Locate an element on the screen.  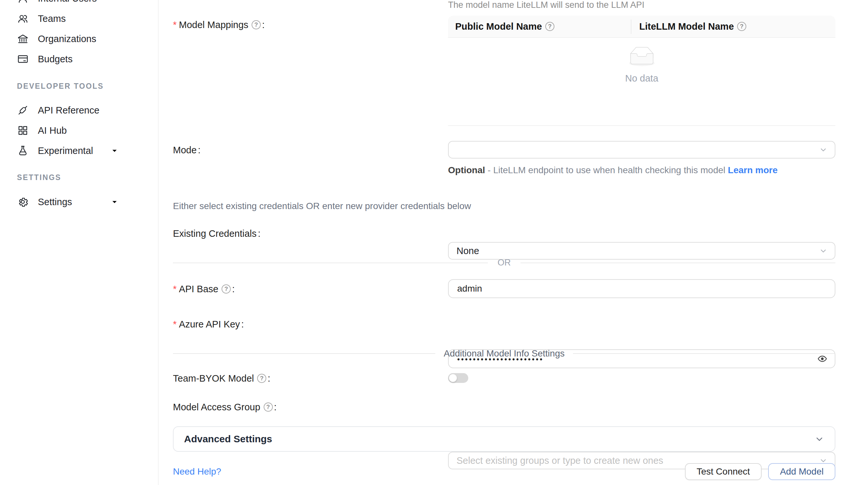
credit-card-icon is located at coordinates (23, 59).